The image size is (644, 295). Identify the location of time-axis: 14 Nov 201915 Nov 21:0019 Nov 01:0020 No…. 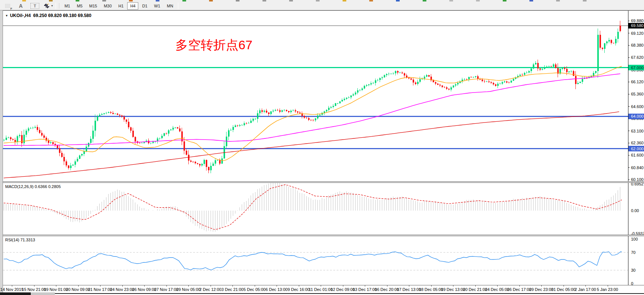
(323, 289).